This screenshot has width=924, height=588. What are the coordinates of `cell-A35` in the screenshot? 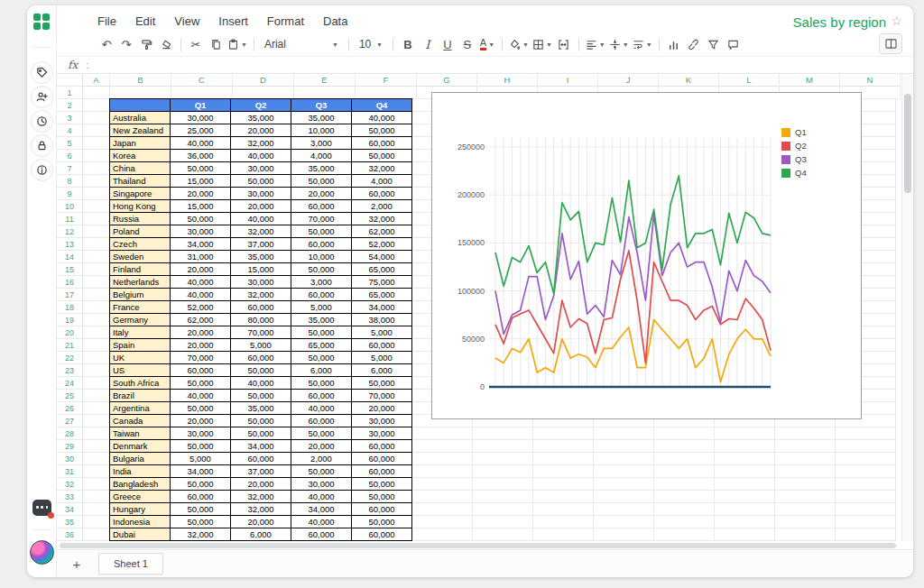 It's located at (97, 522).